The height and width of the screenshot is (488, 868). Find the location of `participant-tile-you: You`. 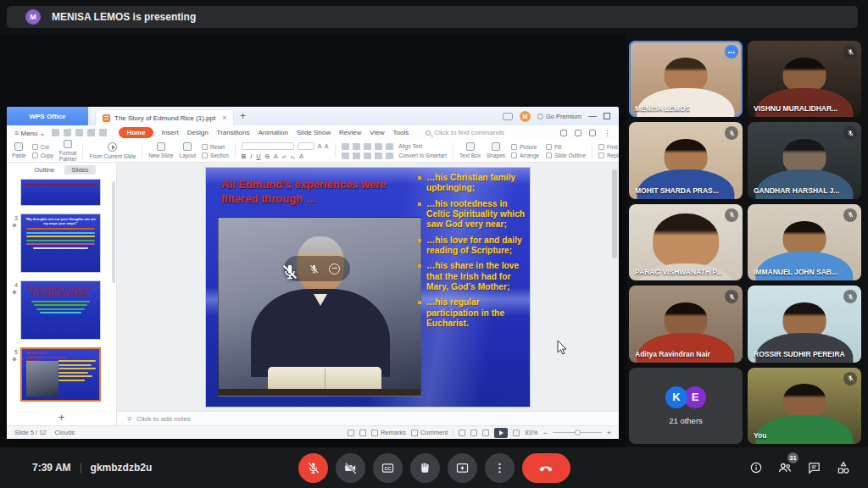

participant-tile-you: You is located at coordinates (804, 406).